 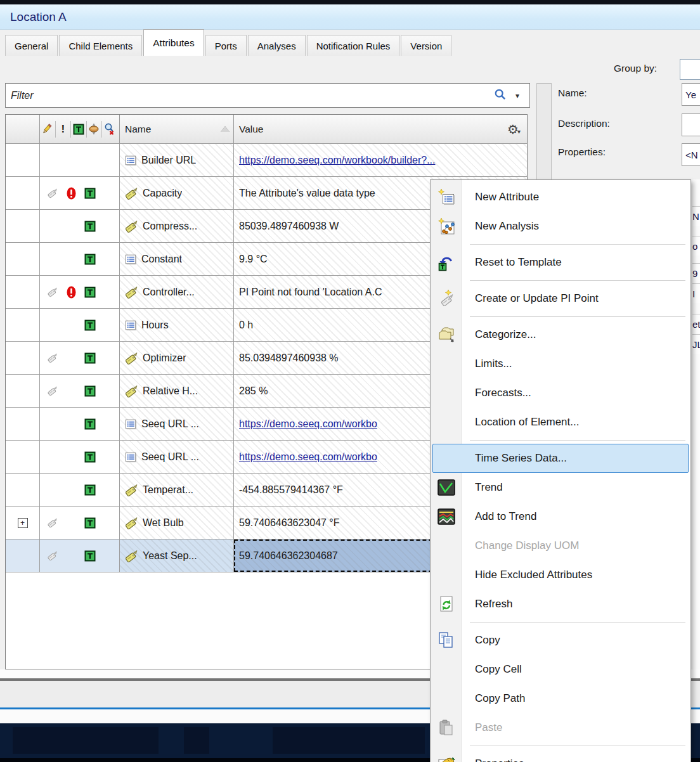 I want to click on tab-ports: Ports, so click(x=226, y=46).